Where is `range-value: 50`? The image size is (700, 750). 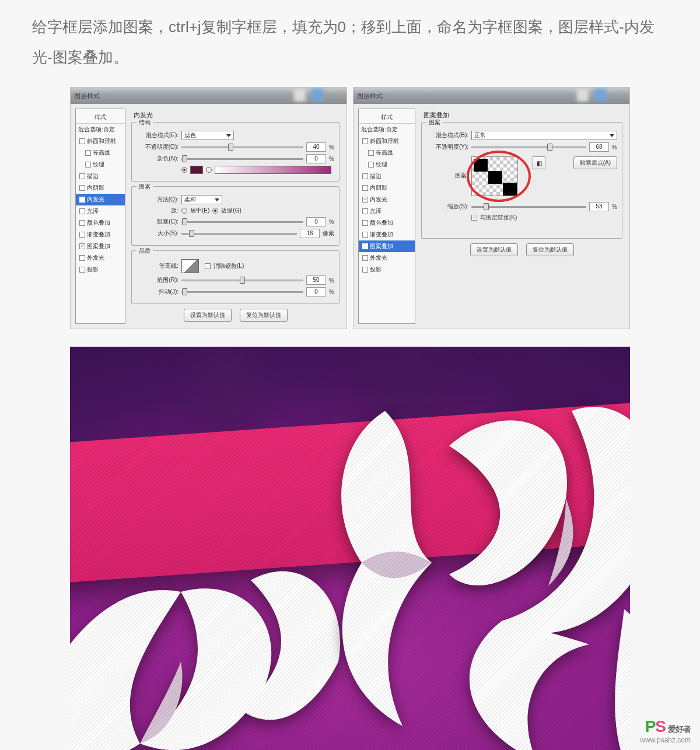
range-value: 50 is located at coordinates (316, 280).